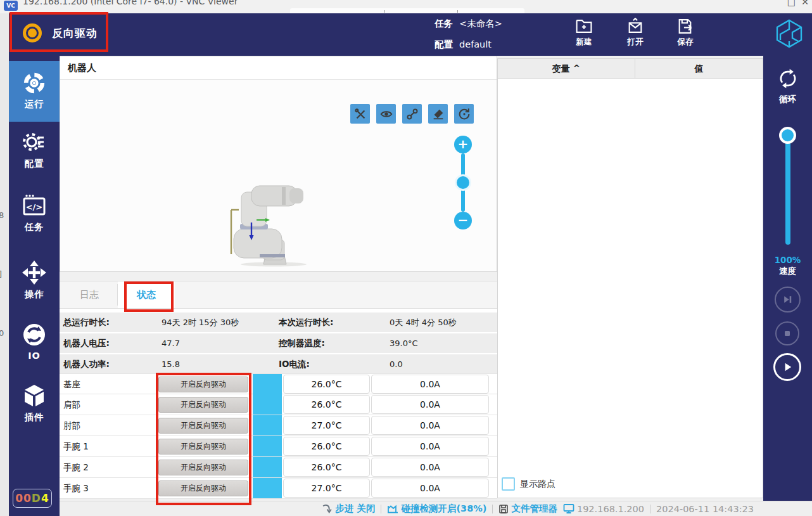  Describe the element at coordinates (86, 344) in the screenshot. I see `info-label: 机器人电压:` at that location.